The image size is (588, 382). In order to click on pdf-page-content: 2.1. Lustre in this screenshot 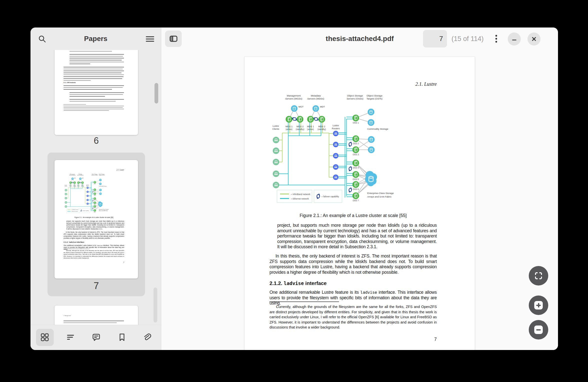, I will do `click(96, 219)`.